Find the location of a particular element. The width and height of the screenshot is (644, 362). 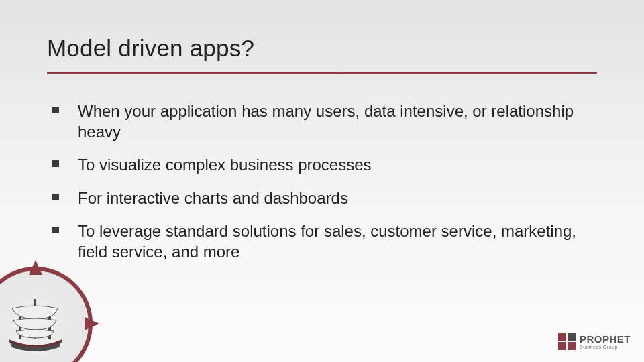

title-underline is located at coordinates (322, 73).